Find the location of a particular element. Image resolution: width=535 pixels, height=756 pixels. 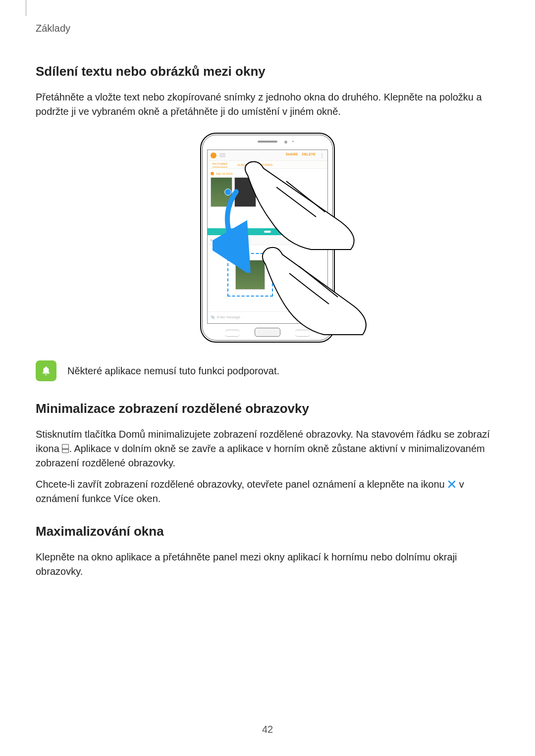

section2-title: Minimalizace zobrazení rozdělené obrazov… is located at coordinates (268, 409).